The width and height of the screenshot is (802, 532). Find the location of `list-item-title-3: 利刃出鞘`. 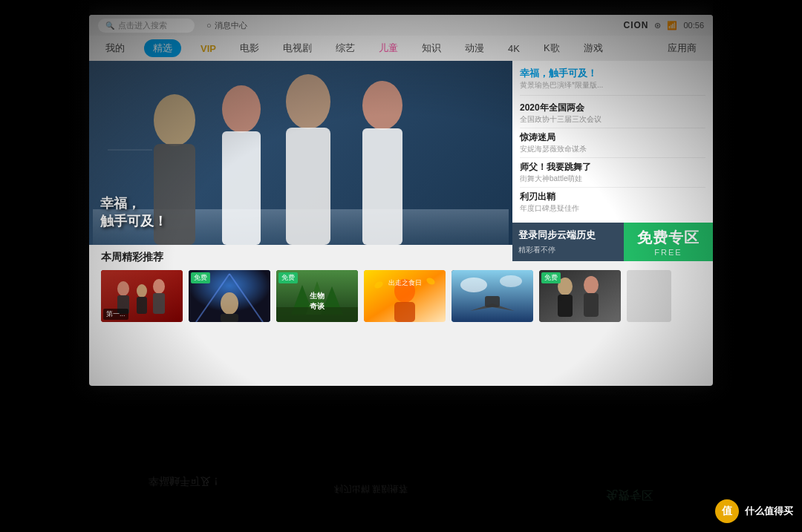

list-item-title-3: 利刃出鞘 is located at coordinates (613, 197).